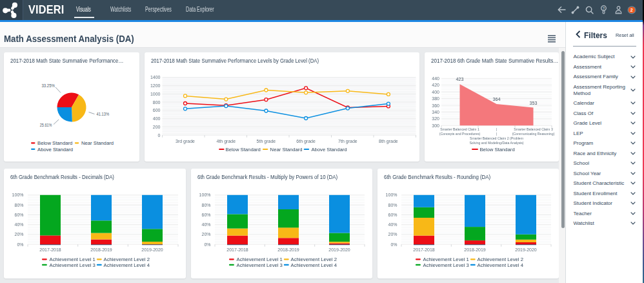  What do you see at coordinates (48, 85) in the screenshot?
I see `svg-text: 33.25%` at bounding box center [48, 85].